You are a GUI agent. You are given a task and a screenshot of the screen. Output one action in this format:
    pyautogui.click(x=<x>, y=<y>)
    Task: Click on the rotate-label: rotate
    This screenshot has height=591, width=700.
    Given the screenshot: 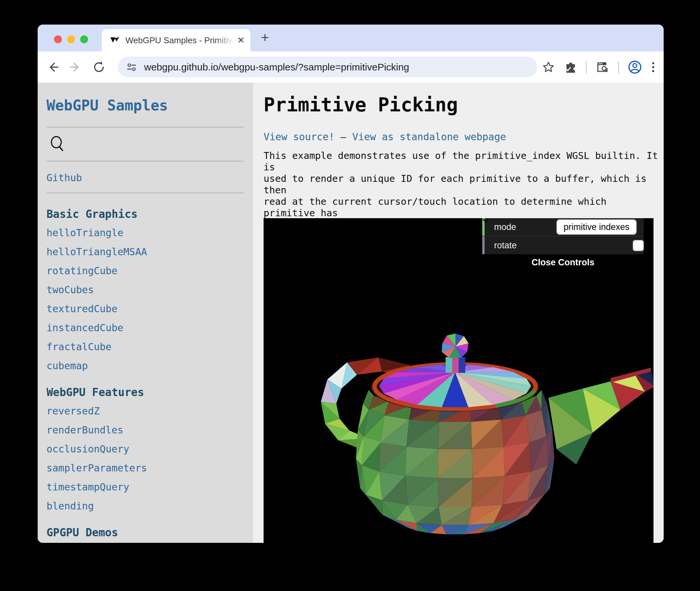 What is the action you would take?
    pyautogui.click(x=535, y=246)
    